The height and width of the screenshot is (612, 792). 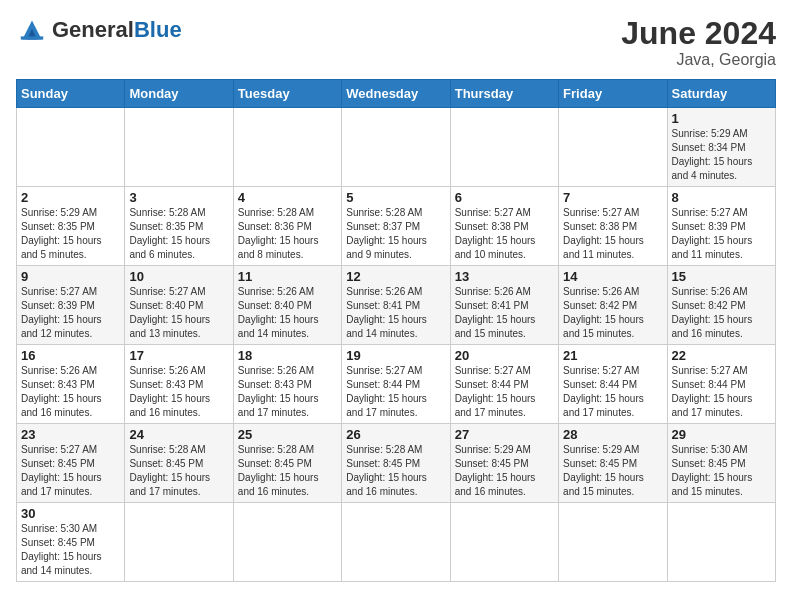 What do you see at coordinates (504, 356) in the screenshot?
I see `day-number: 20` at bounding box center [504, 356].